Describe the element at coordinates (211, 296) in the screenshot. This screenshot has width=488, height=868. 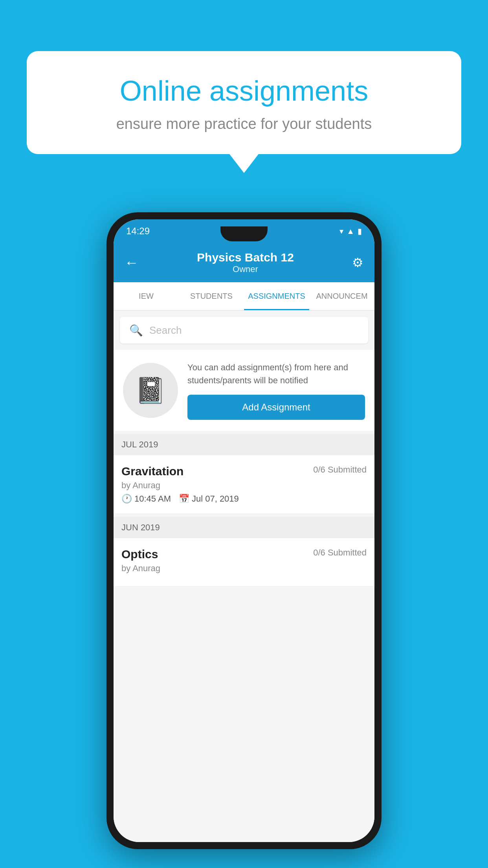
I see `tab-students: STUDENTS` at that location.